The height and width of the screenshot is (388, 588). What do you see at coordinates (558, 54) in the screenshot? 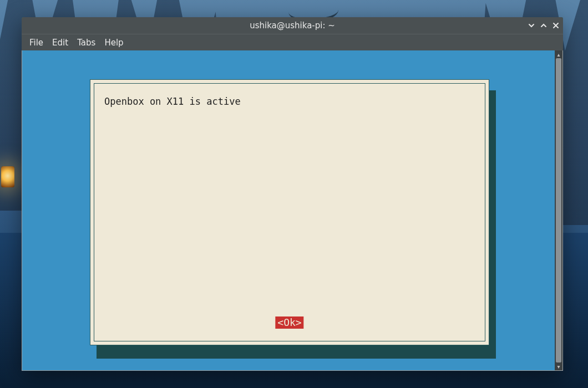
I see `triangle-up-icon: ▴` at bounding box center [558, 54].